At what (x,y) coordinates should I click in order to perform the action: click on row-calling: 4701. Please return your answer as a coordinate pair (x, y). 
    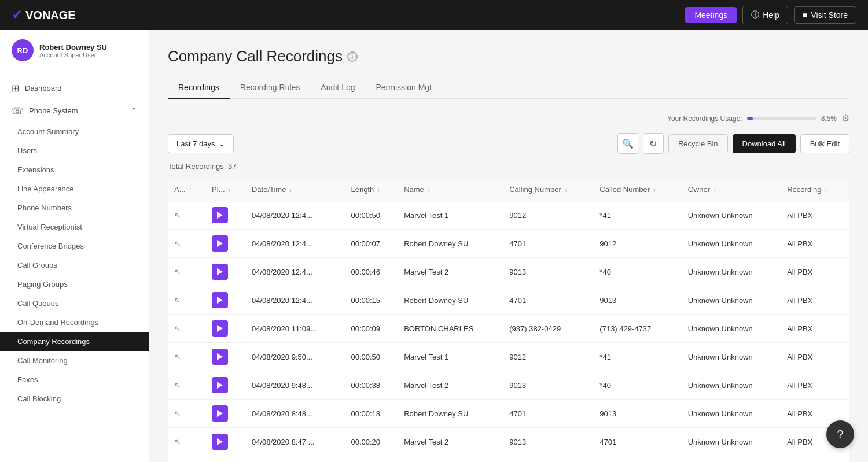
    Looking at the image, I should click on (549, 414).